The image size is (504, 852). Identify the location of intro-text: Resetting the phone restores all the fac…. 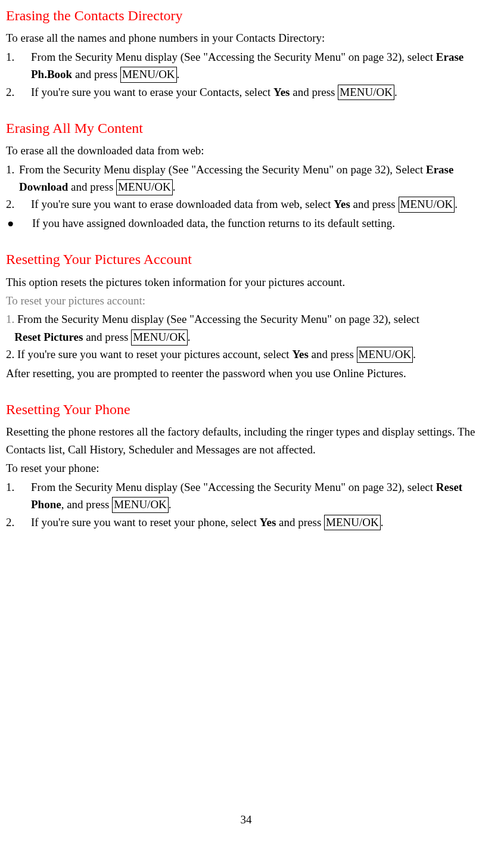
(246, 441).